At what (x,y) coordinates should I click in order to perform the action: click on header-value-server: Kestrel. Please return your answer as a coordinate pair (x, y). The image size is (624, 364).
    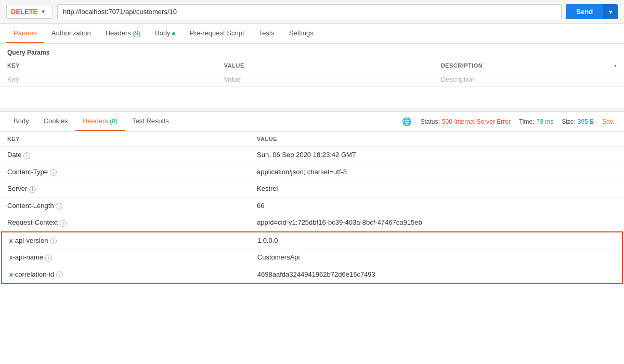
    Looking at the image, I should click on (437, 189).